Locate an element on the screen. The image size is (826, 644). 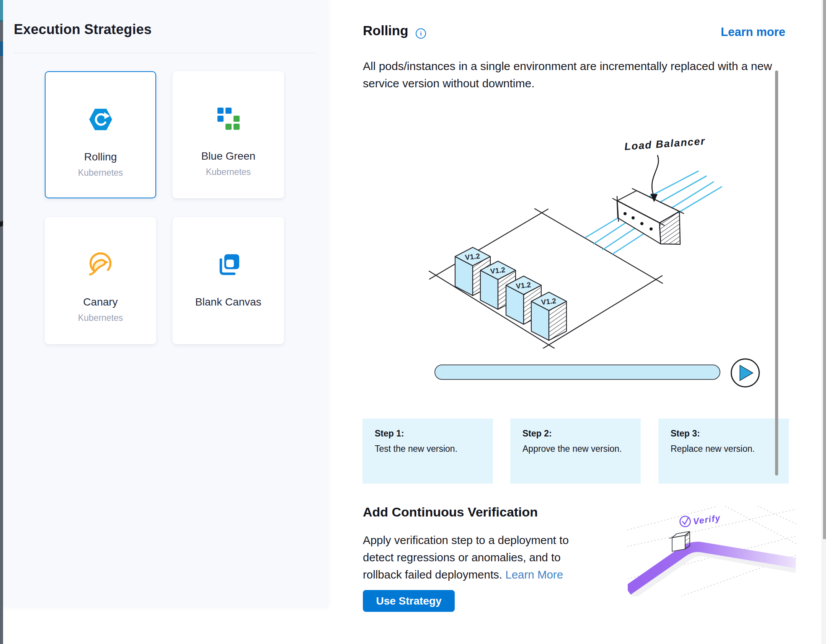
background-nav-sliver is located at coordinates (2, 322).